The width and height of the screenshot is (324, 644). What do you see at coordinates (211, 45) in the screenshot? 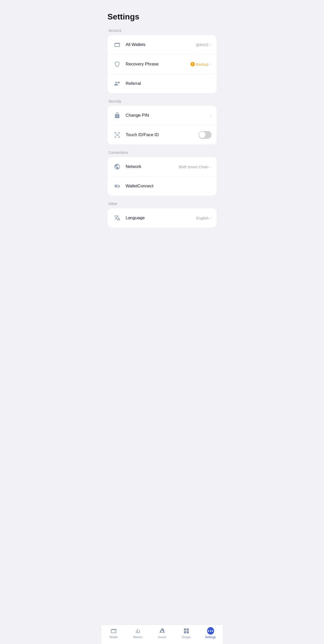
I see `all-wallets-chevron: ›` at bounding box center [211, 45].